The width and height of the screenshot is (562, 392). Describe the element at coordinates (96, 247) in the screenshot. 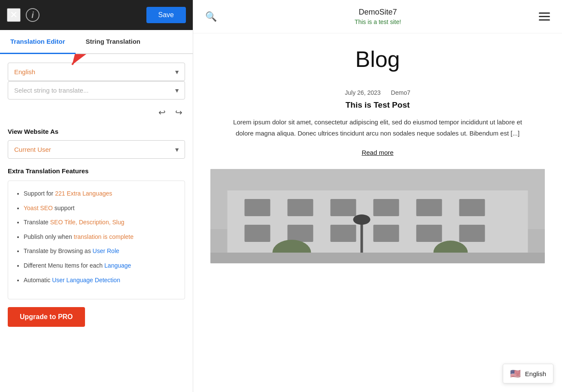

I see `extra-features-section: Extra Translation Features Support for 2…` at that location.